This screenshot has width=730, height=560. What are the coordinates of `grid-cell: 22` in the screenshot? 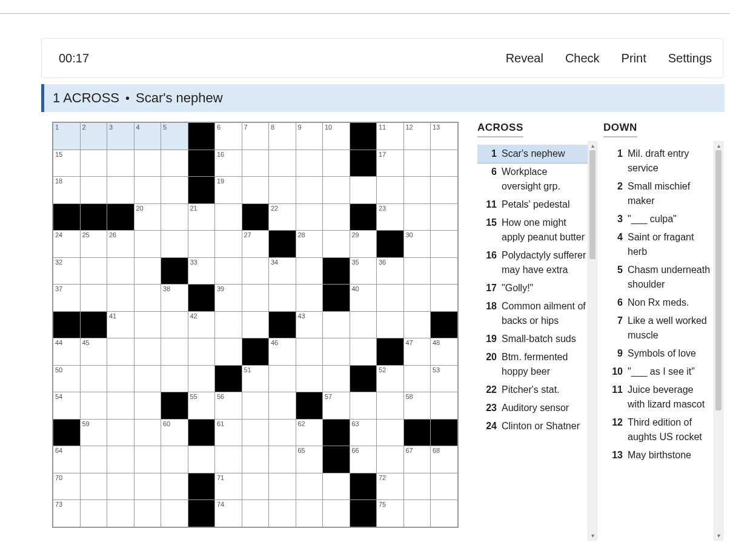 It's located at (282, 217).